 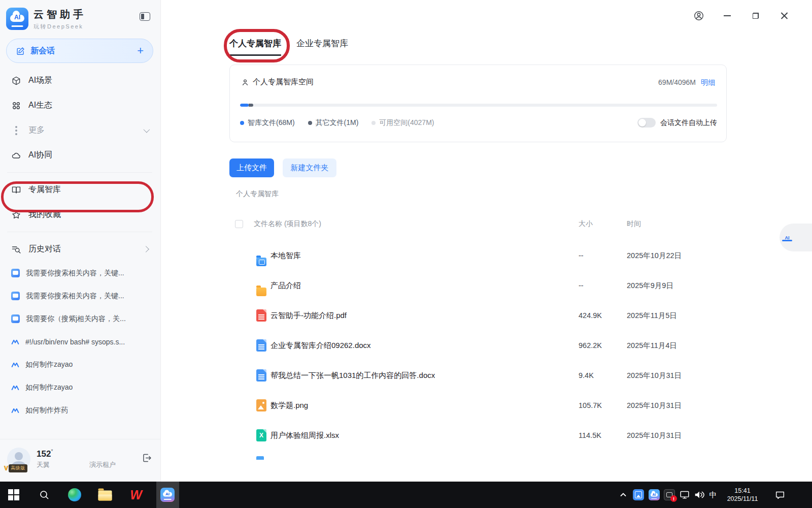 I want to click on taskbar: W AI AI ! 中 15:41 2025/11/11, so click(x=406, y=495).